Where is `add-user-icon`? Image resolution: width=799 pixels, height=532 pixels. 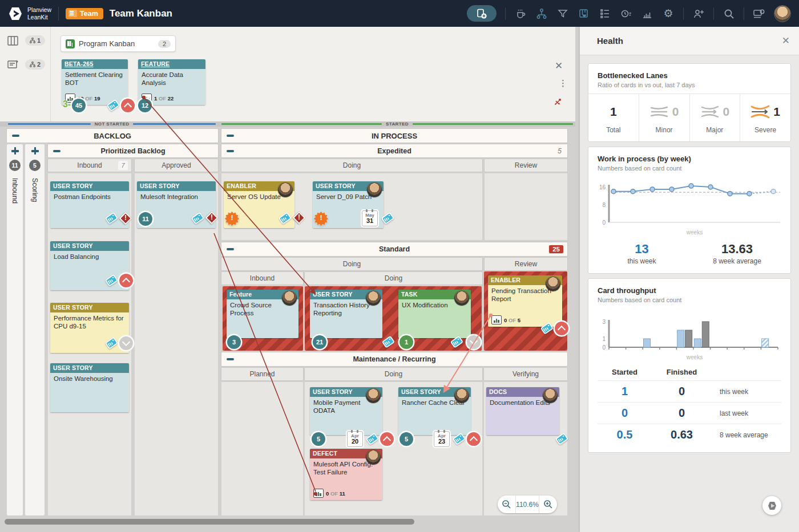
add-user-icon is located at coordinates (699, 14).